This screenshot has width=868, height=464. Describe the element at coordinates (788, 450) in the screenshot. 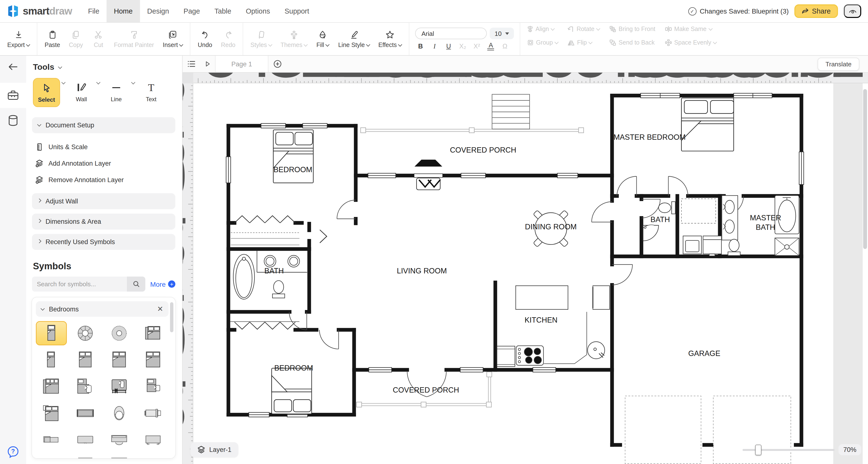

I see `zoom-slider` at that location.